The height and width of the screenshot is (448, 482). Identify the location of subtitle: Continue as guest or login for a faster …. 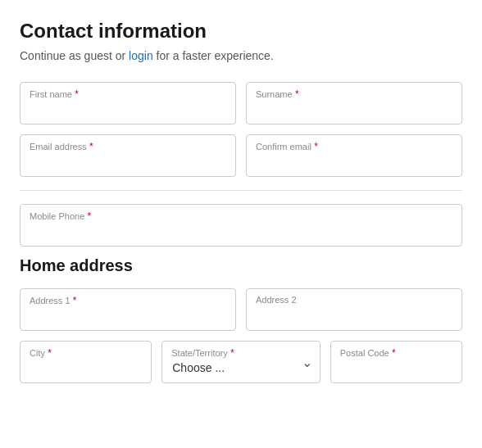
(241, 56).